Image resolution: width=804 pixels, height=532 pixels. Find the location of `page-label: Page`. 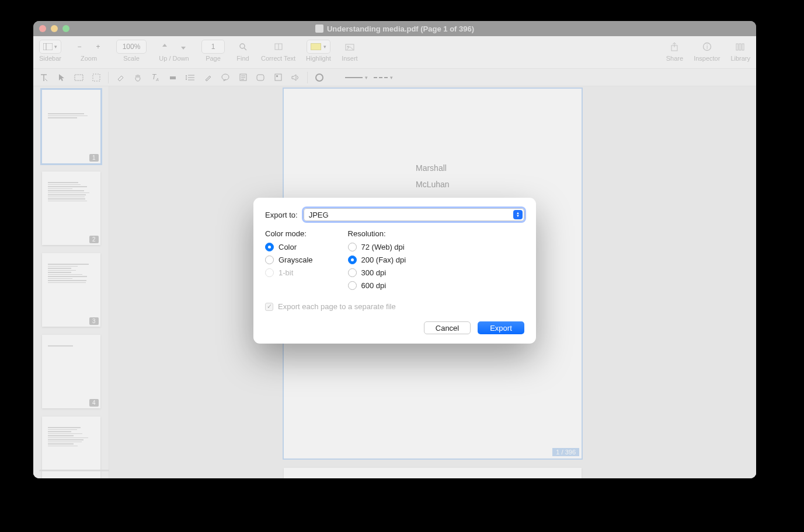

page-label: Page is located at coordinates (213, 58).